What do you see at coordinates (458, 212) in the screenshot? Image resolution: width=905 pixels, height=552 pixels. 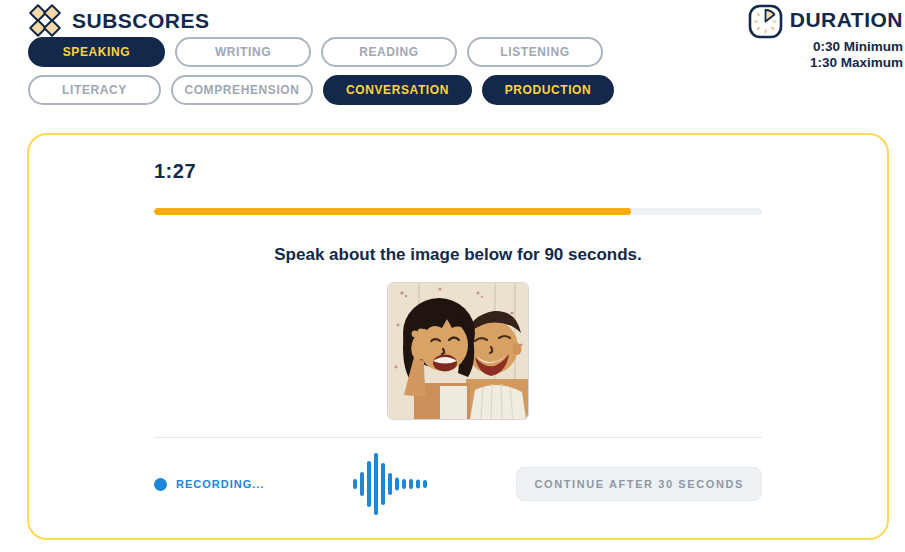 I see `progress-bar` at bounding box center [458, 212].